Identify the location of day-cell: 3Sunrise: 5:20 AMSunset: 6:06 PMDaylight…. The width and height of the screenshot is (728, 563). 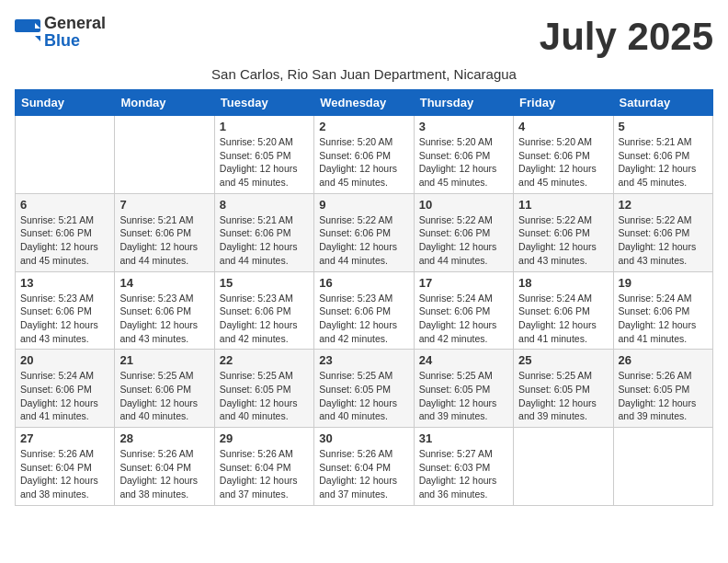
(463, 155).